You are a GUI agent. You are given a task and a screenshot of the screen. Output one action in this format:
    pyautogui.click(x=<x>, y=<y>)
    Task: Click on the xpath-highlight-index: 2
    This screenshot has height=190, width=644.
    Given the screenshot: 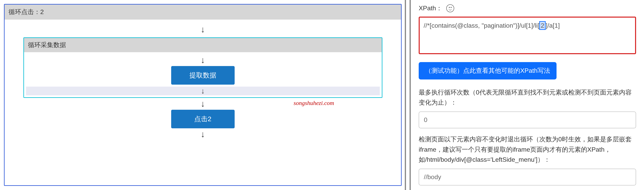 What is the action you would take?
    pyautogui.click(x=542, y=25)
    